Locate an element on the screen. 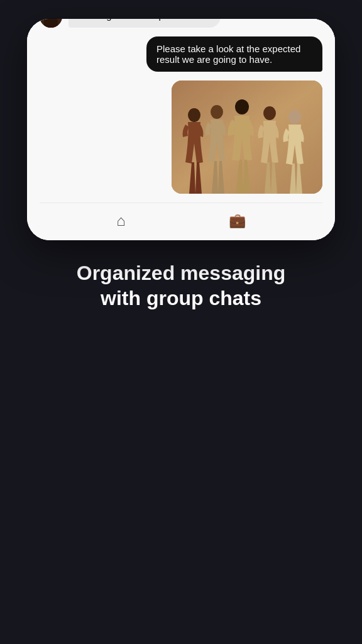 Image resolution: width=362 pixels, height=644 pixels. bubble-please-text: Please take a look at the expected resul… is located at coordinates (229, 54).